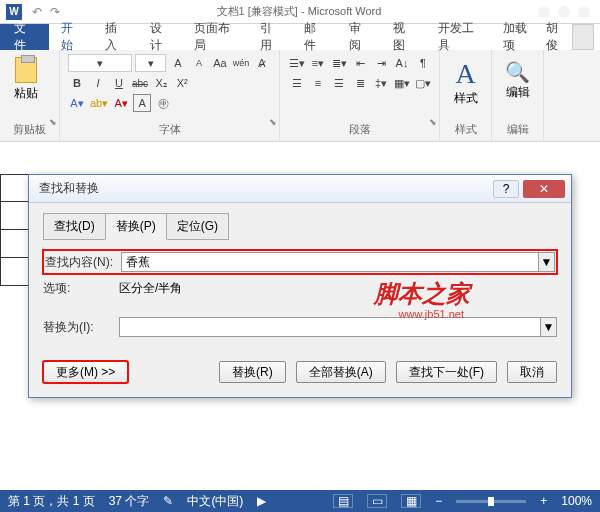 Image resolution: width=600 pixels, height=512 pixels. What do you see at coordinates (544, 189) in the screenshot?
I see `close-icon: ✕` at bounding box center [544, 189].